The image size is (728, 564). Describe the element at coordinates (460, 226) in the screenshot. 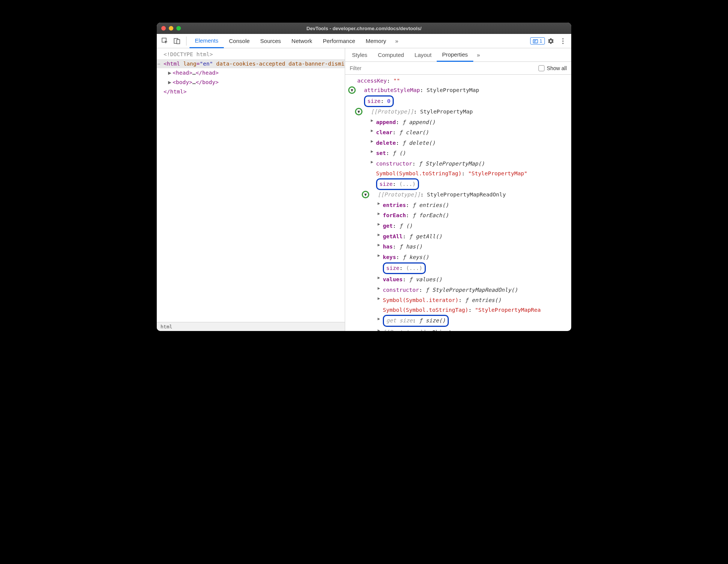

I see `prop-get: get: ƒ ()` at that location.